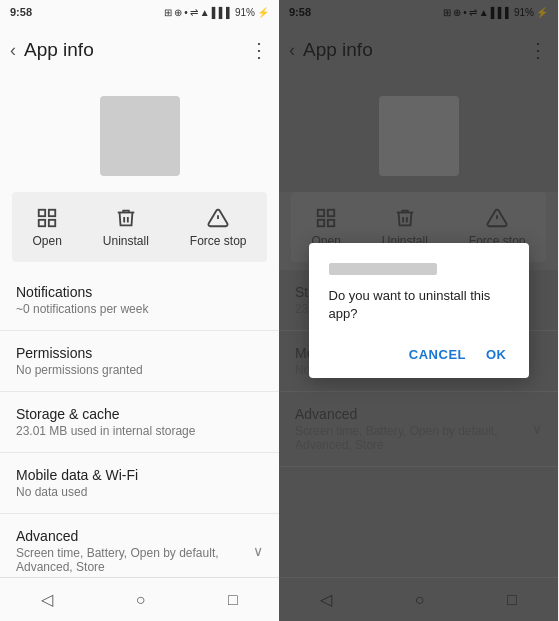  Describe the element at coordinates (47, 218) in the screenshot. I see `left-open-icon` at that location.